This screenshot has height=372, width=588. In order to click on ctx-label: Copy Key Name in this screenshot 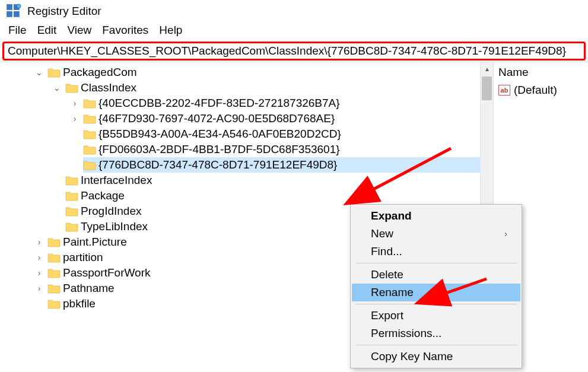, I will do `click(412, 357)`.